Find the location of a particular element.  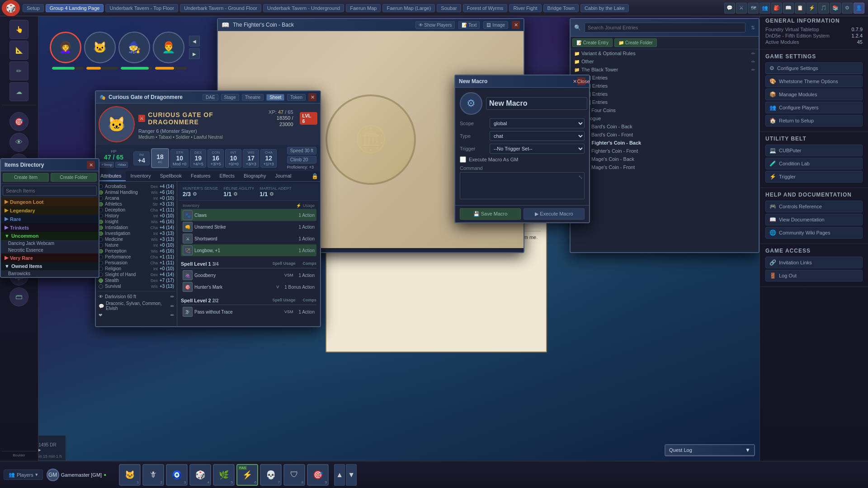

macro-slot-5: 🌿5 is located at coordinates (224, 475).